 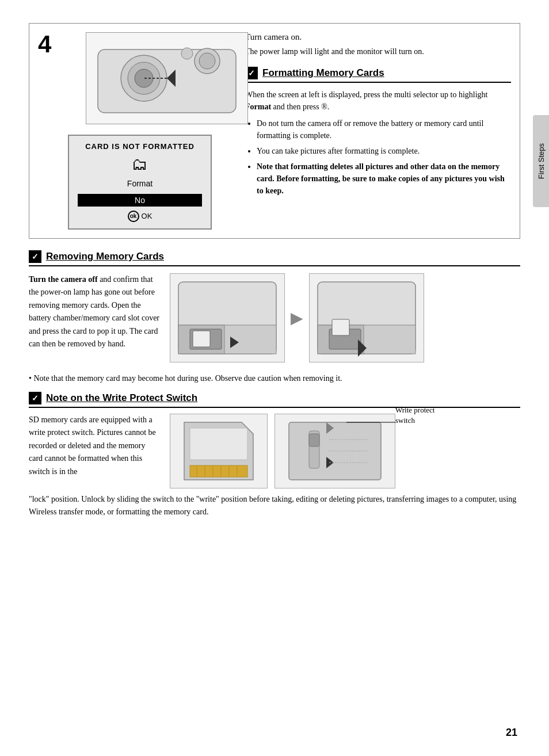 I want to click on wp-check-icon: ✓, so click(x=35, y=398).